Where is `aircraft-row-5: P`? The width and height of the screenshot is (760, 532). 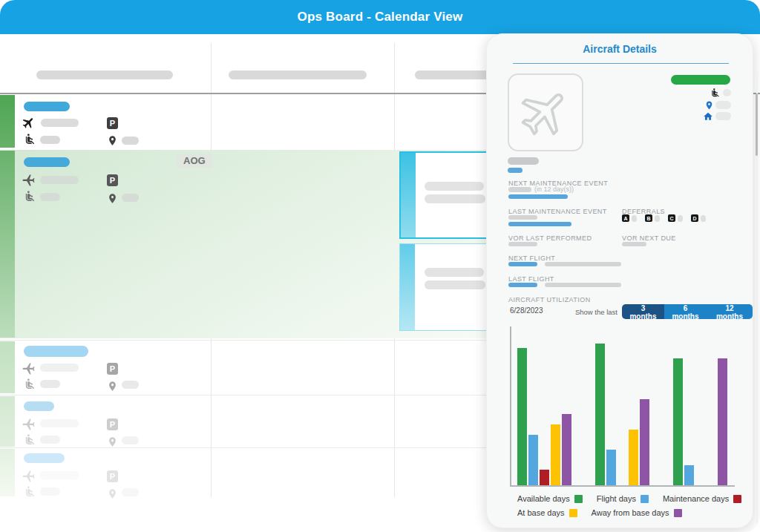
aircraft-row-5: P is located at coordinates (245, 472).